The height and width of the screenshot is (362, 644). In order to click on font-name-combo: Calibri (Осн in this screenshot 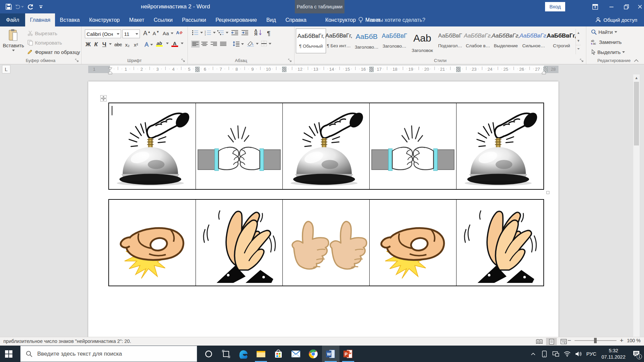, I will do `click(103, 34)`.